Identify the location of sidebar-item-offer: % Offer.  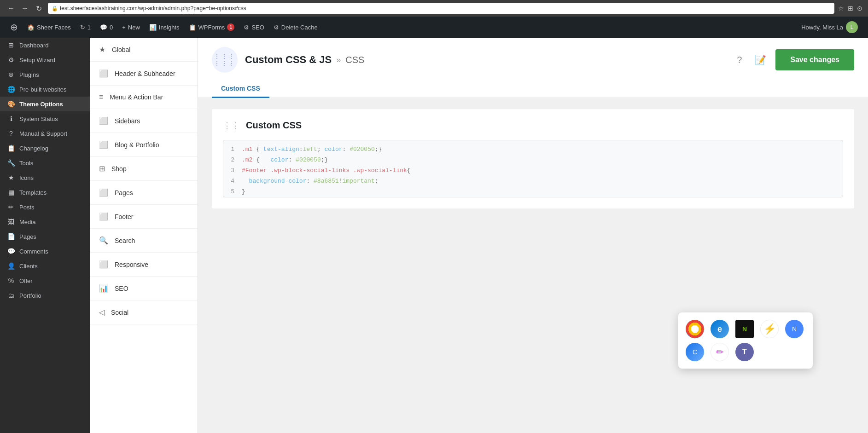
(45, 281).